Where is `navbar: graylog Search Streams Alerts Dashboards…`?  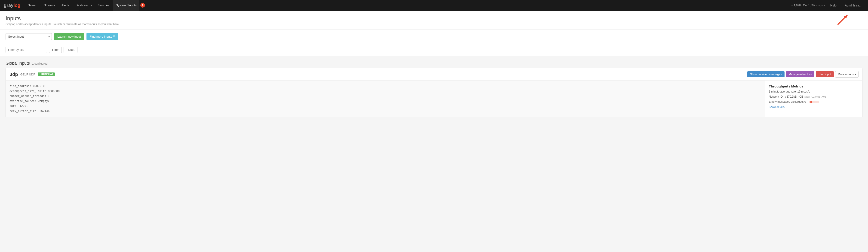
navbar: graylog Search Streams Alerts Dashboards… is located at coordinates (434, 5).